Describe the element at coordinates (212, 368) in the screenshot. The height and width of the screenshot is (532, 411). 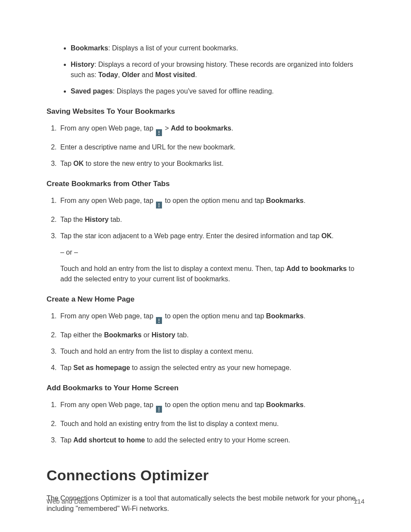
I see `step-item: Tap Set as homepage to assign the select…` at that location.